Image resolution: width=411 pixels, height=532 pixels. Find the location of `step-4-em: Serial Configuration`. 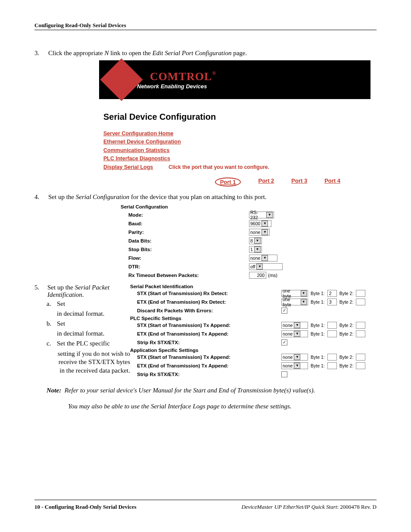

step-4-em: Serial Configuration is located at coordinates (103, 197).